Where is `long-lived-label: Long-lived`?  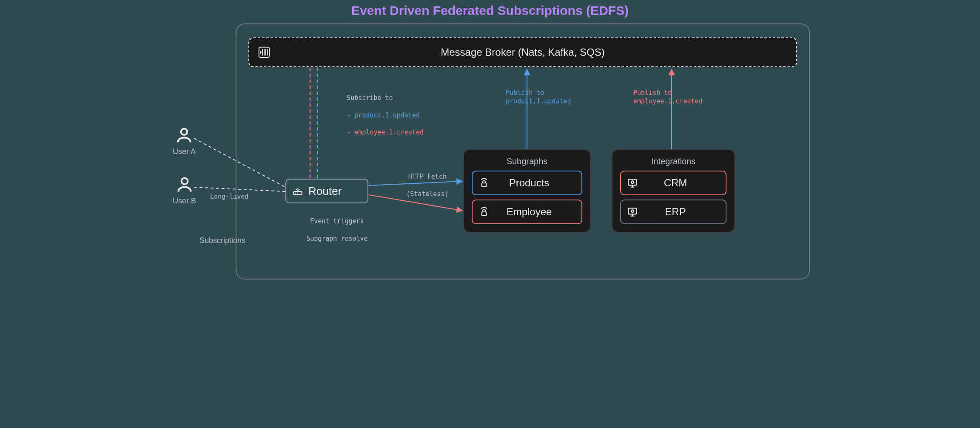
long-lived-label: Long-lived is located at coordinates (229, 197).